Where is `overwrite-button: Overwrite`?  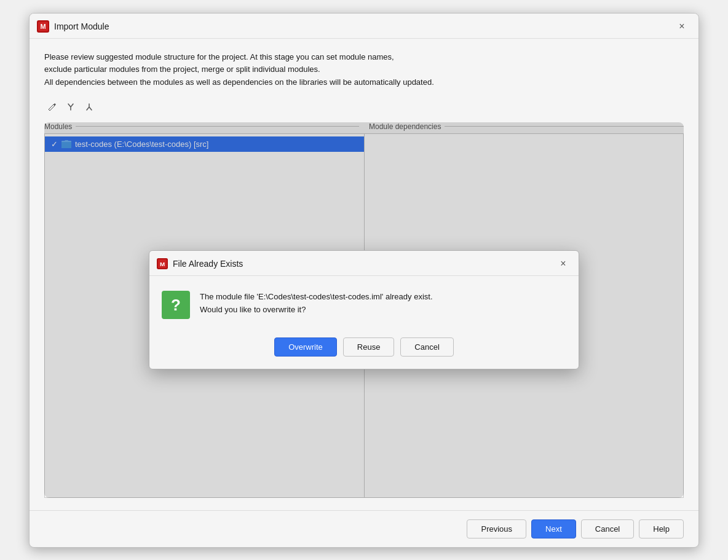 overwrite-button: Overwrite is located at coordinates (306, 347).